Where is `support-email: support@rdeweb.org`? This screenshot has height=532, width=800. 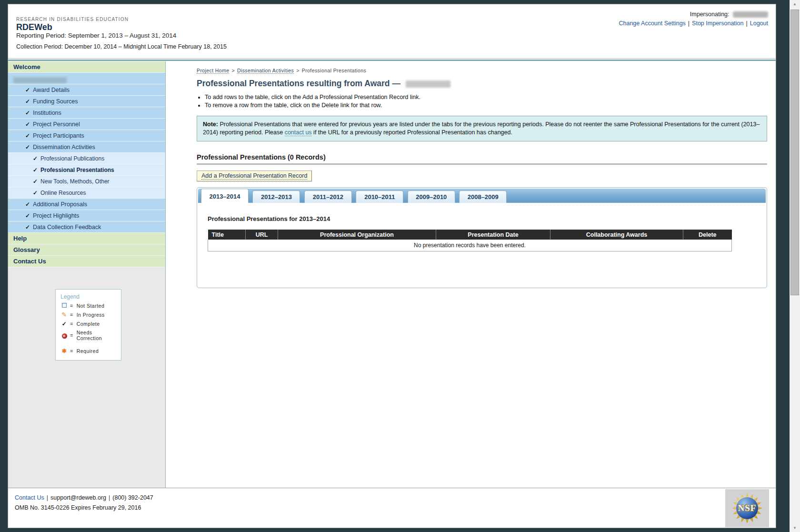 support-email: support@rdeweb.org is located at coordinates (78, 498).